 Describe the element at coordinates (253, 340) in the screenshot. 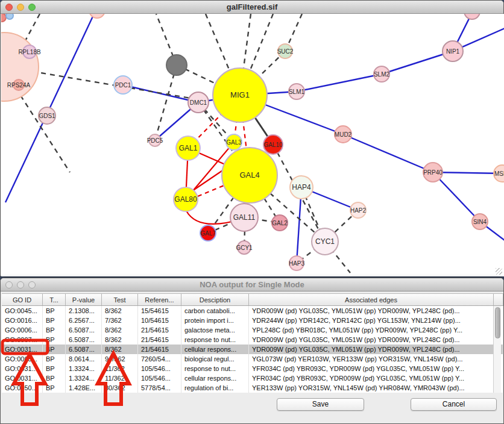

I see `table-row: GO:0007...BP6.5087...8/36221/54615respon…` at that location.